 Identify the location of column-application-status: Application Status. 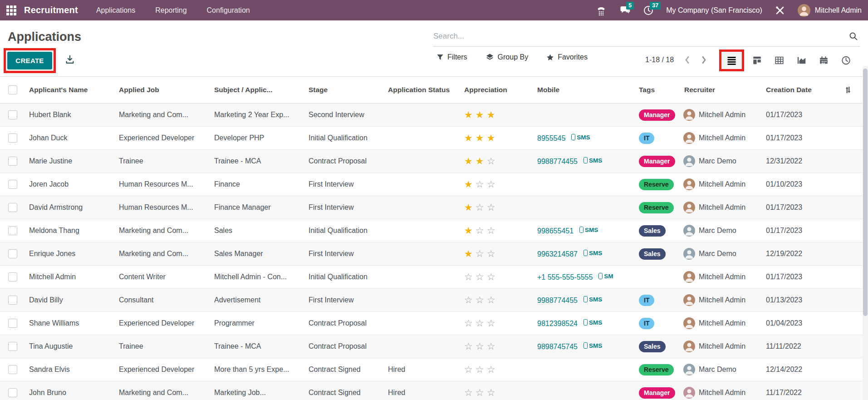
(420, 90).